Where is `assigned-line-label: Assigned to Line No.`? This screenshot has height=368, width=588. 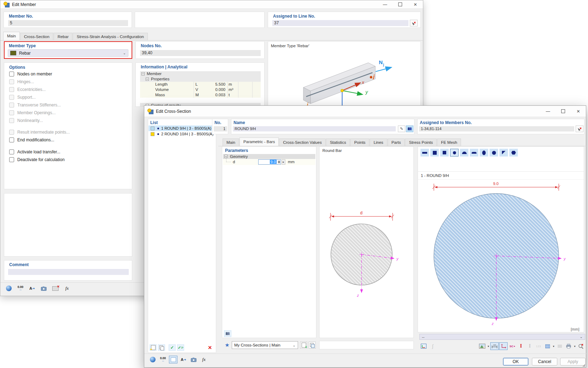
assigned-line-label: Assigned to Line No. is located at coordinates (294, 16).